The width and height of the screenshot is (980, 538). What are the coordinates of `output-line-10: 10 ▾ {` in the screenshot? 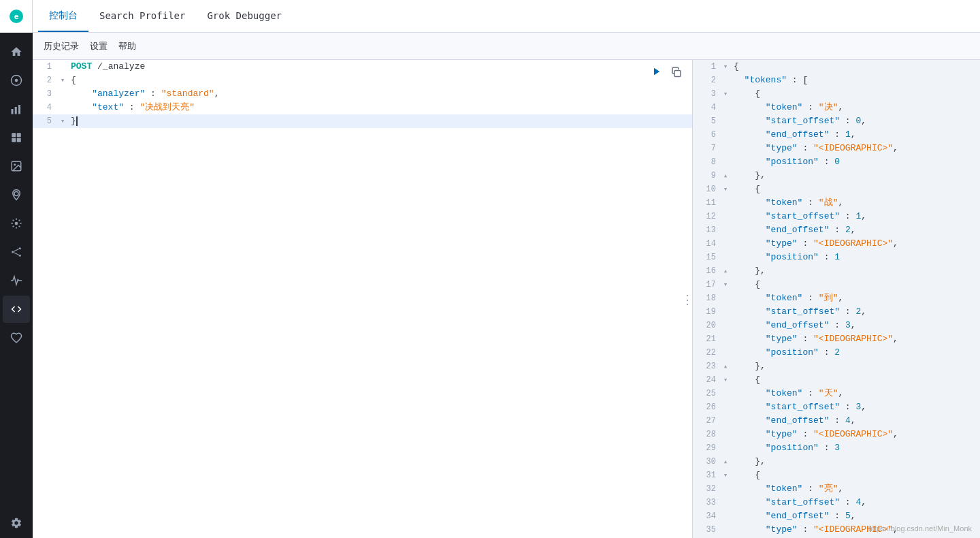 It's located at (836, 189).